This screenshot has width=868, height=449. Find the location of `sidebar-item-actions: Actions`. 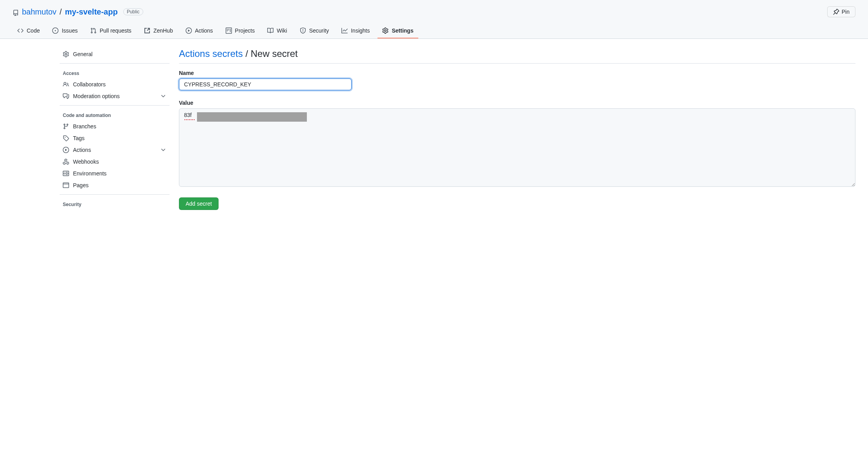

sidebar-item-actions: Actions is located at coordinates (115, 150).